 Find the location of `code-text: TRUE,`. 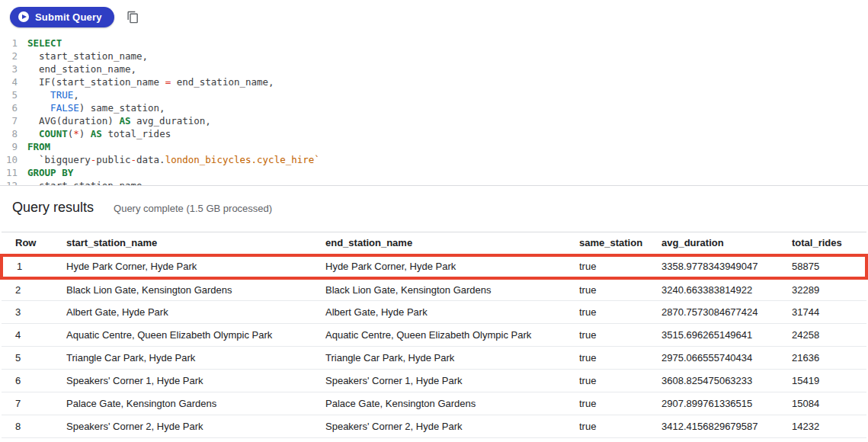

code-text: TRUE, is located at coordinates (53, 94).